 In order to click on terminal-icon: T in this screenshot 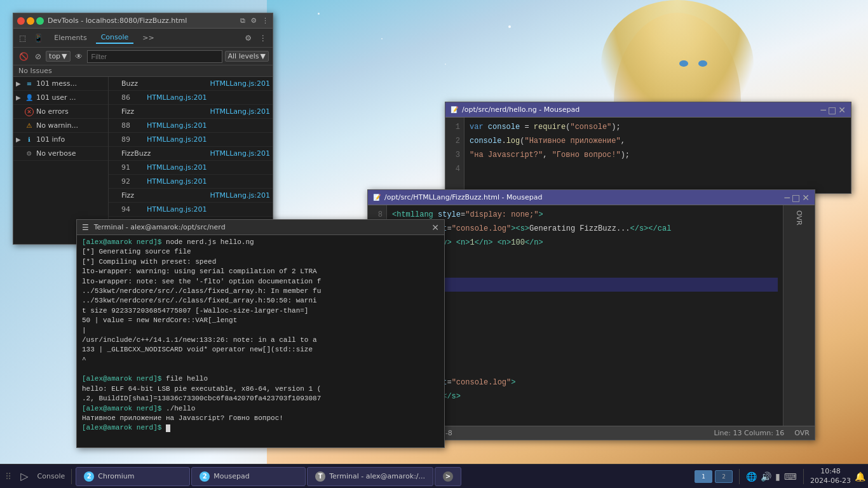, I will do `click(320, 477)`.